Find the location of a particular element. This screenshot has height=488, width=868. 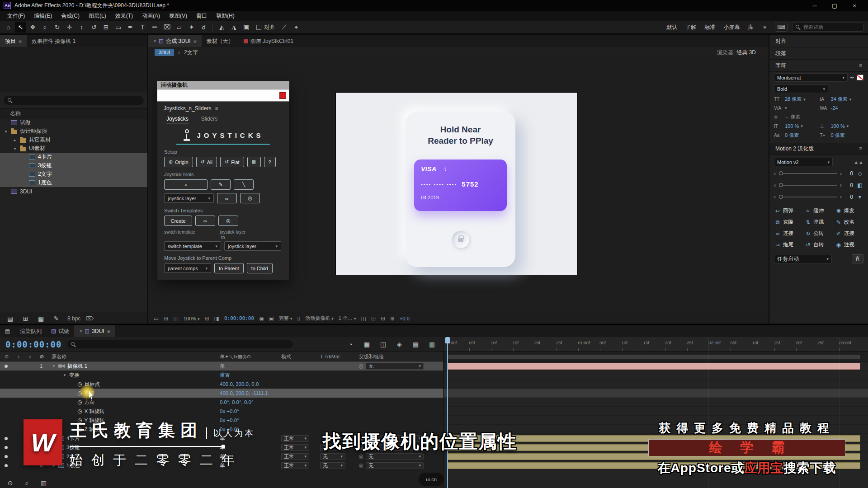

magnification-dropdown: 100% ▾ is located at coordinates (192, 319).